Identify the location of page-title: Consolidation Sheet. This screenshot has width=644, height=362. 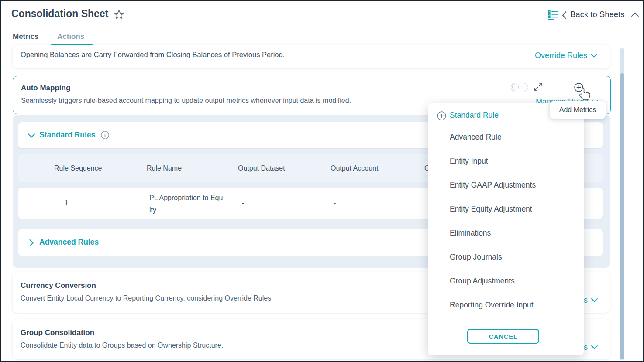
(60, 14).